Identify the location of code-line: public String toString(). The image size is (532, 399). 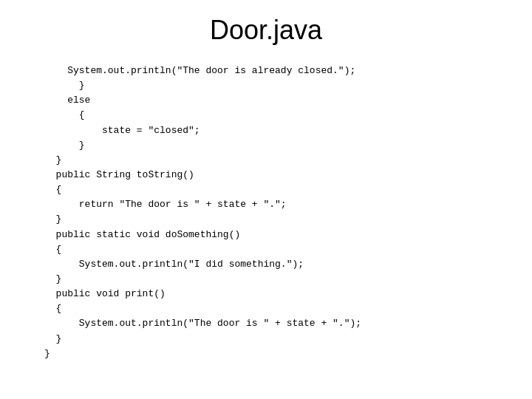
(288, 175).